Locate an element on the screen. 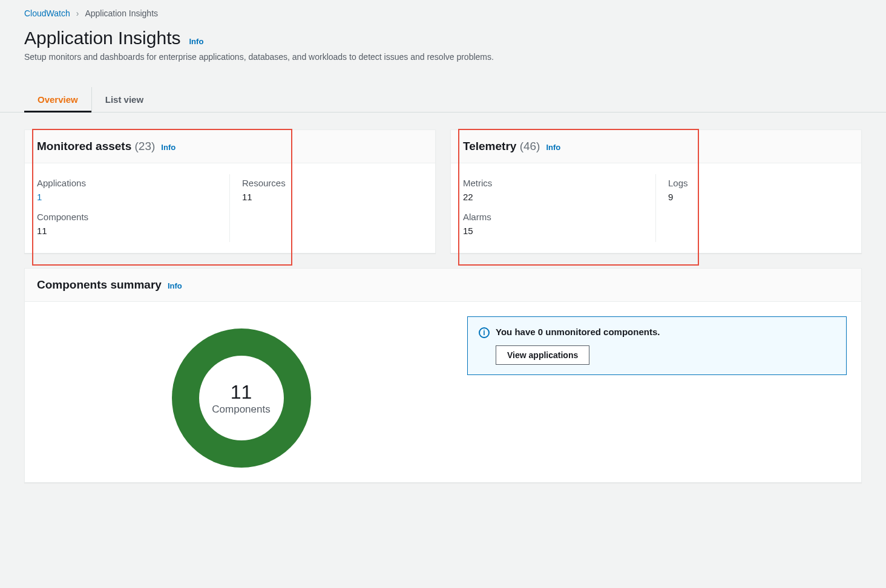 This screenshot has height=588, width=886. stat-logs: Logs 9 is located at coordinates (753, 191).